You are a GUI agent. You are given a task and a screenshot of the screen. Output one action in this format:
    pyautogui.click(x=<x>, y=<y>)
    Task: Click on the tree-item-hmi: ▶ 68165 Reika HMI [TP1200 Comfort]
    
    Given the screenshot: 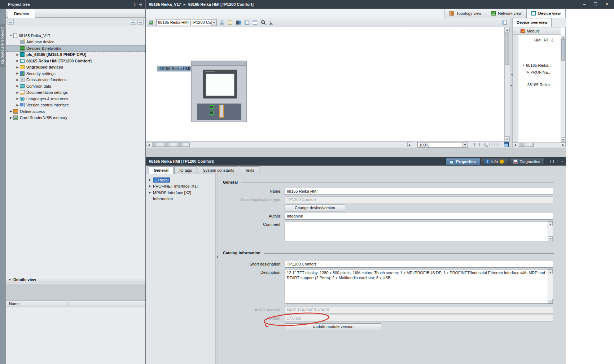 What is the action you would take?
    pyautogui.click(x=76, y=61)
    